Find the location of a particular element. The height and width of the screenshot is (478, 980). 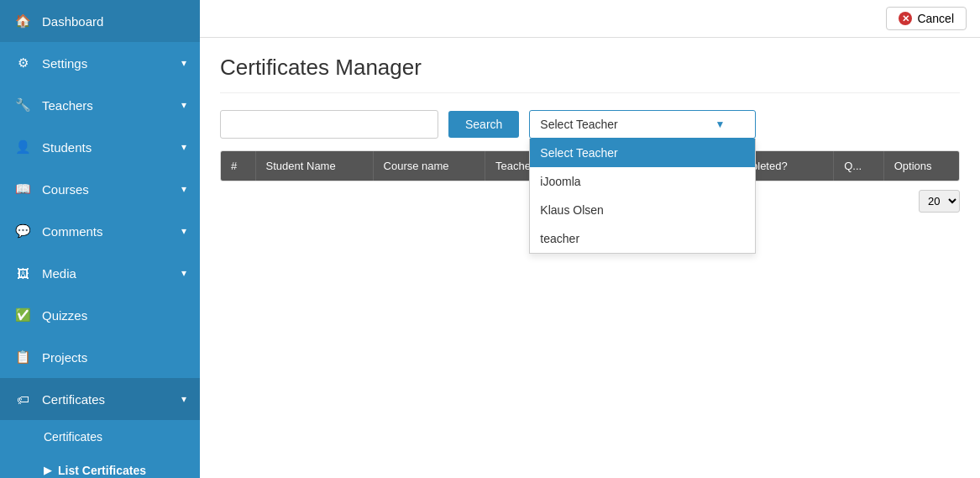

sidebar-item-label: Settings is located at coordinates (65, 64).